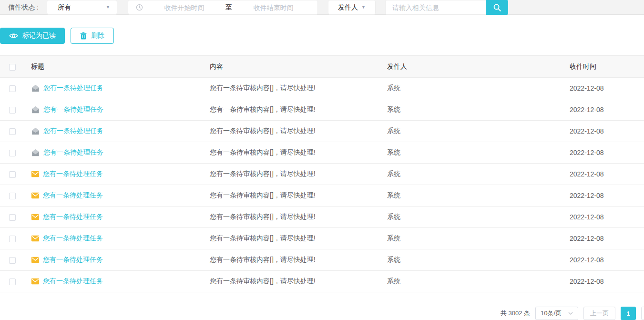 This screenshot has width=644, height=320. What do you see at coordinates (557, 313) in the screenshot?
I see `page-size-select: 10条/页` at bounding box center [557, 313].